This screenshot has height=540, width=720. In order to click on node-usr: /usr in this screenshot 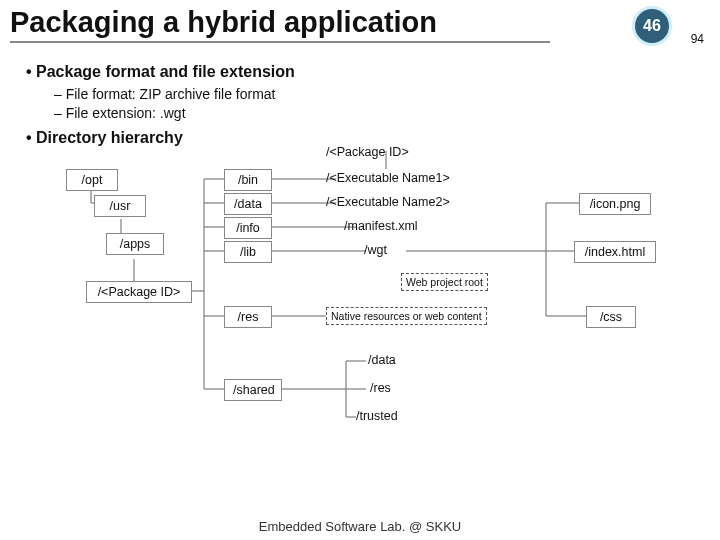, I will do `click(120, 206)`.